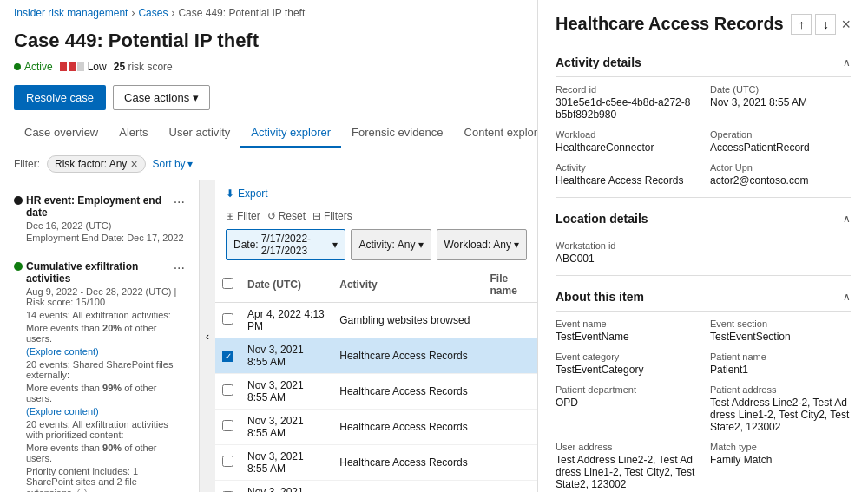 This screenshot has height=492, width=868. Describe the element at coordinates (71, 13) in the screenshot. I see `breadcrumb-link-1: Insider risk management` at that location.